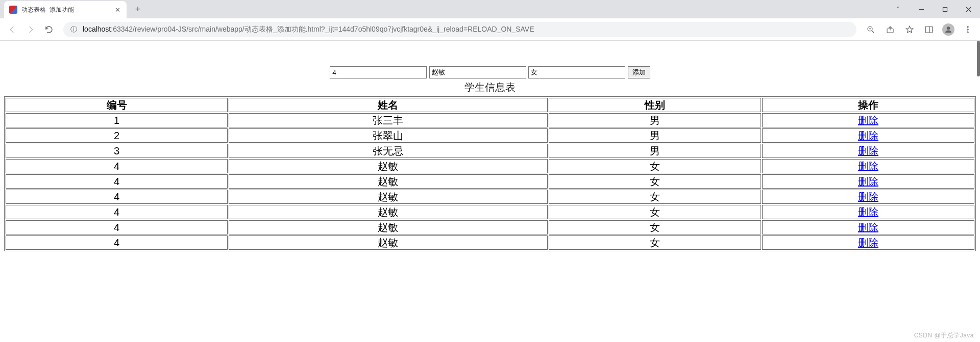 The image size is (980, 342). I want to click on url-text: localhost:63342/review/pro04-JS/src/main…, so click(467, 30).